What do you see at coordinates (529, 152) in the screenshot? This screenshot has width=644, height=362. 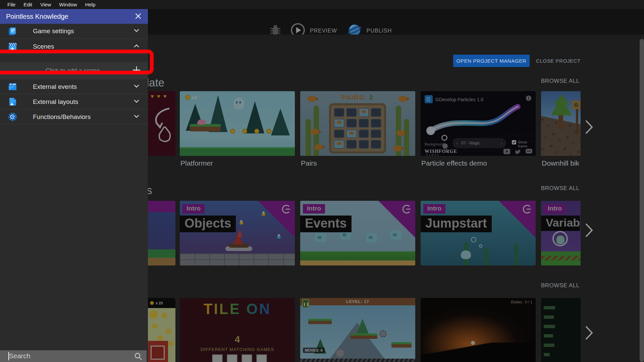 I see `discord-icon` at bounding box center [529, 152].